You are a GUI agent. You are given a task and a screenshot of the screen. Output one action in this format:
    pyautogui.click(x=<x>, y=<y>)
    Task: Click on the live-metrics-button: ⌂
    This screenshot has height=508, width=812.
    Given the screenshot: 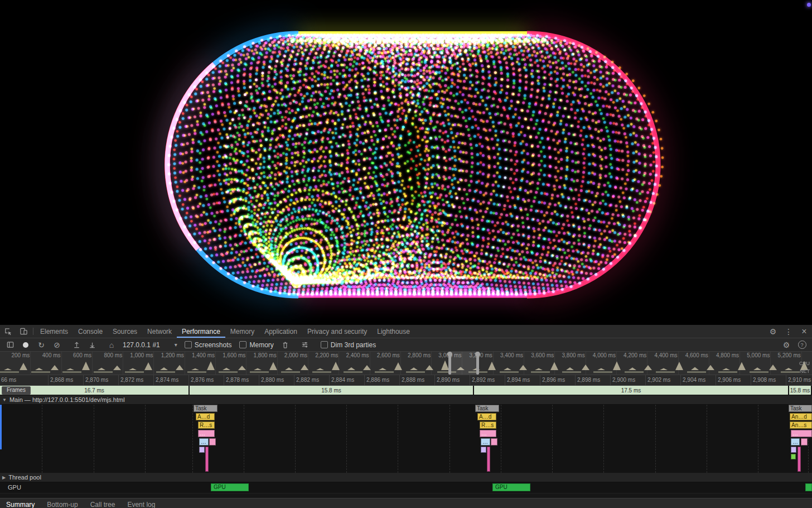 What is the action you would take?
    pyautogui.click(x=112, y=345)
    